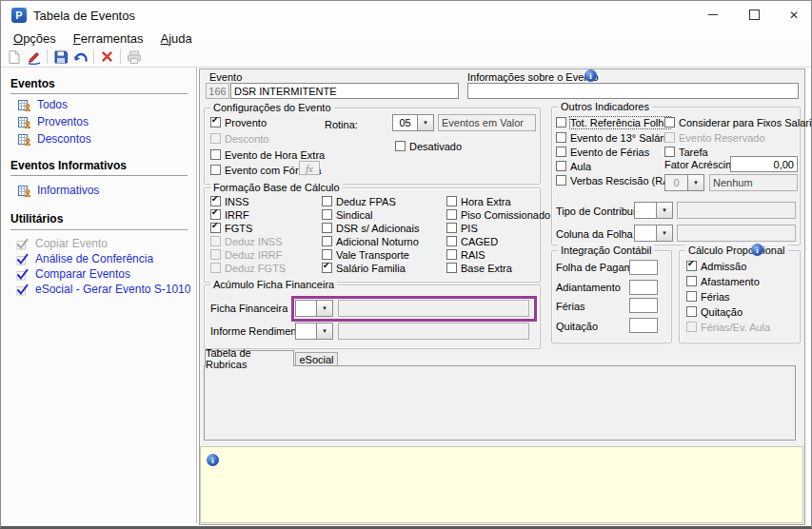 The image size is (812, 529). I want to click on checkbox-irrf: IRRF, so click(230, 215).